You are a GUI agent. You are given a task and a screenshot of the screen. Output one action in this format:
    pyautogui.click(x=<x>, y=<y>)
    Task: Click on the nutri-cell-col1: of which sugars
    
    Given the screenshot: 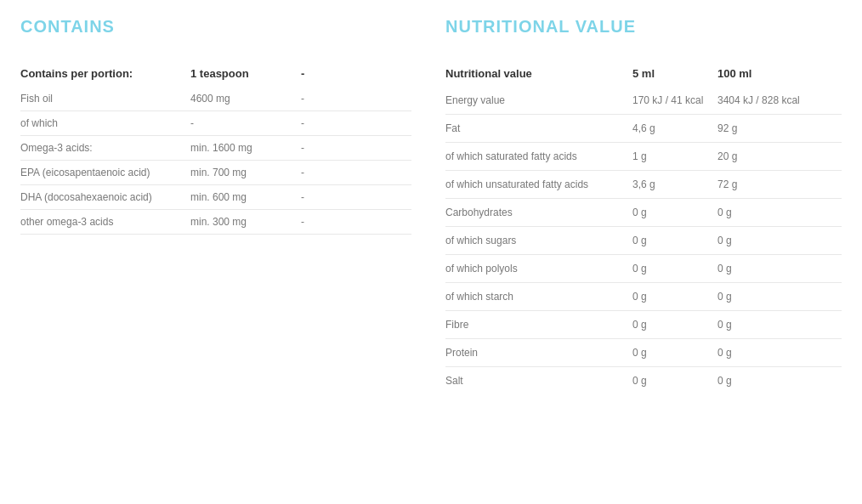 What is the action you would take?
    pyautogui.click(x=539, y=241)
    